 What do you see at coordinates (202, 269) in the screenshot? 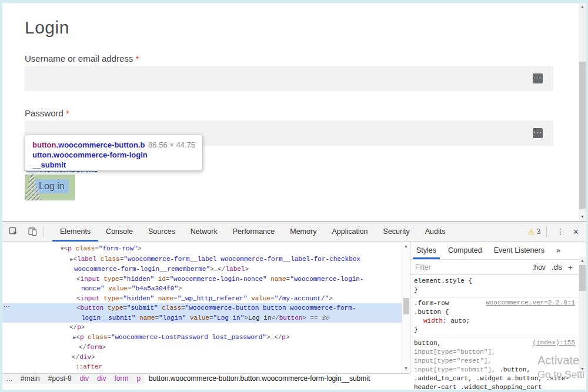
I see `code-line: woocommerce-form-login__rememberme">…</l…` at bounding box center [202, 269].